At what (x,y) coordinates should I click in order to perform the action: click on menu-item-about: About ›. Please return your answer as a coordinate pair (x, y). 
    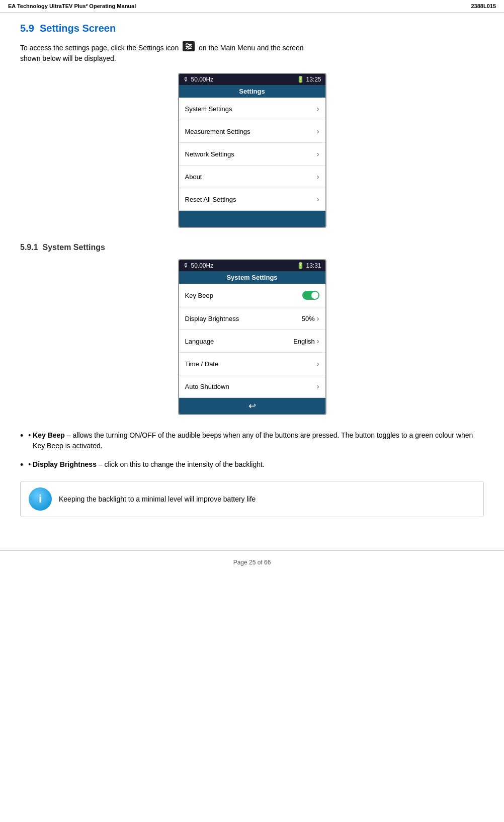
    Looking at the image, I should click on (253, 177).